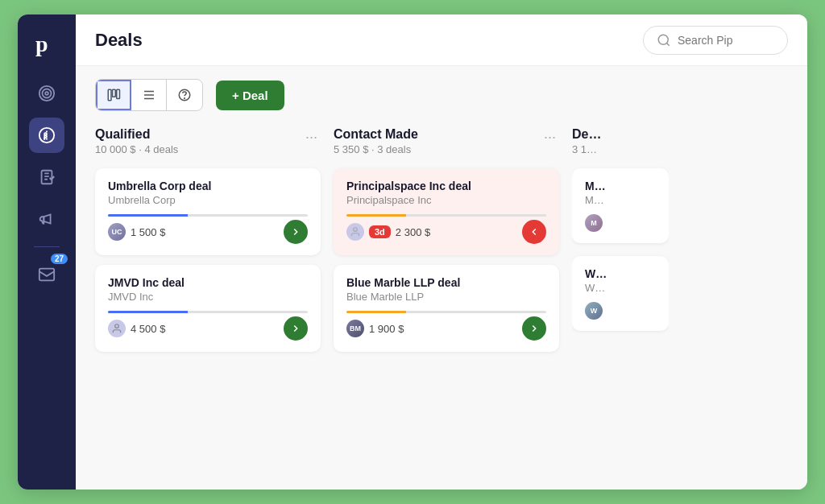  Describe the element at coordinates (412, 232) in the screenshot. I see `deal-amount-principalspace: 2 300 $` at that location.